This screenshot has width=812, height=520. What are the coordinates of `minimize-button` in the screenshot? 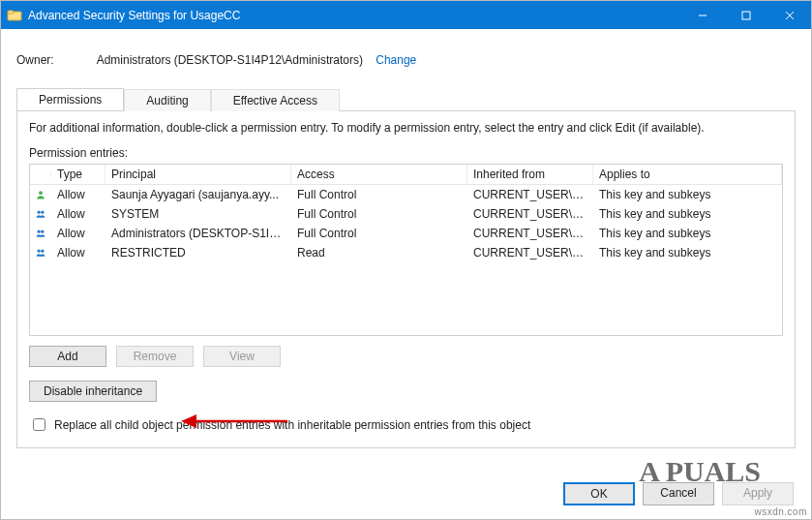 It's located at (703, 15).